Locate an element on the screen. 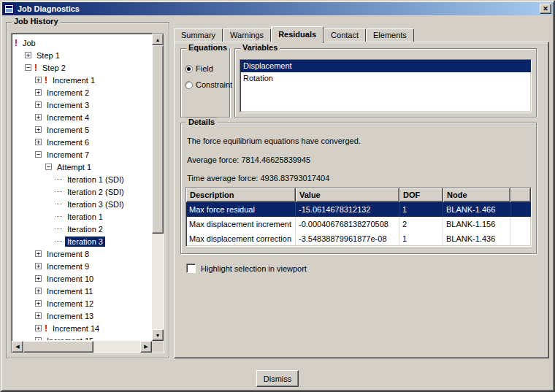 This screenshot has width=555, height=392. column-header-value: Value is located at coordinates (348, 195).